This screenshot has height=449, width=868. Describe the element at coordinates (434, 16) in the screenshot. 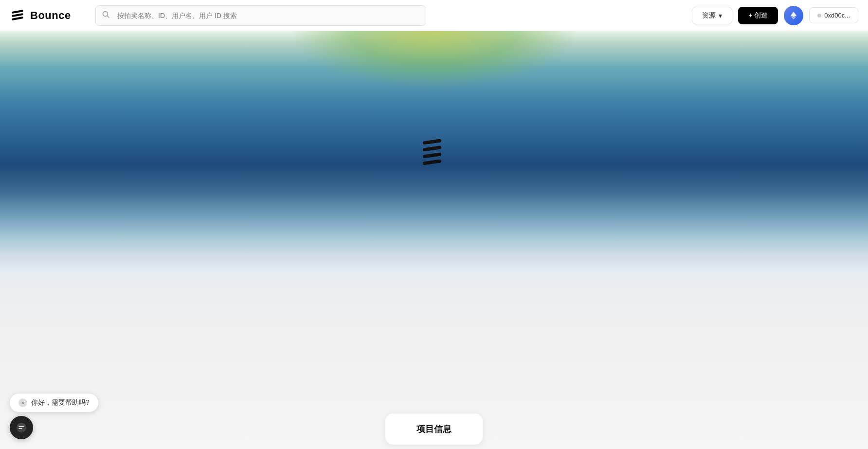

I see `header: Bounce 资源 ▾ + 创造 0xd00c...` at that location.